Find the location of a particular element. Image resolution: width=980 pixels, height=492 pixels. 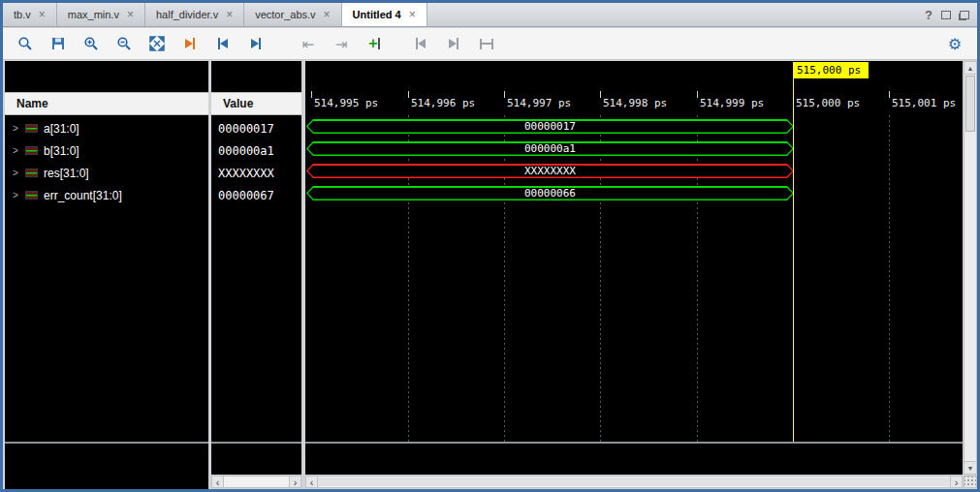

wave-row-a: 00000017 is located at coordinates (634, 126).